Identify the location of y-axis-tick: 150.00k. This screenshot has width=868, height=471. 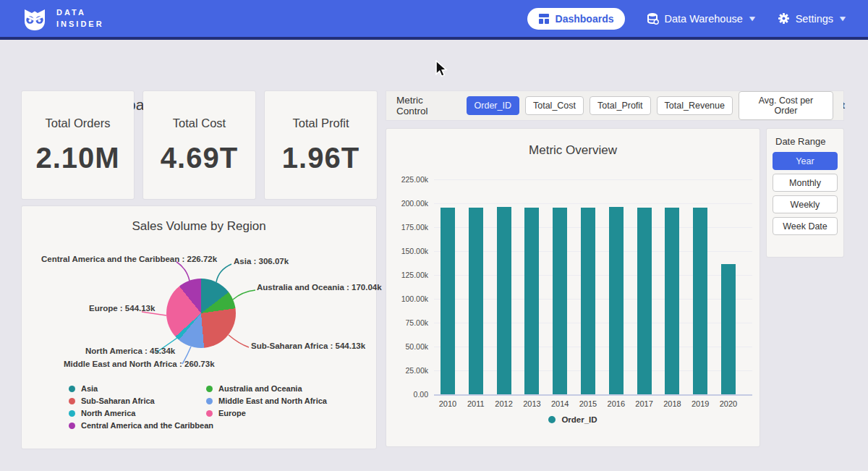
(407, 251).